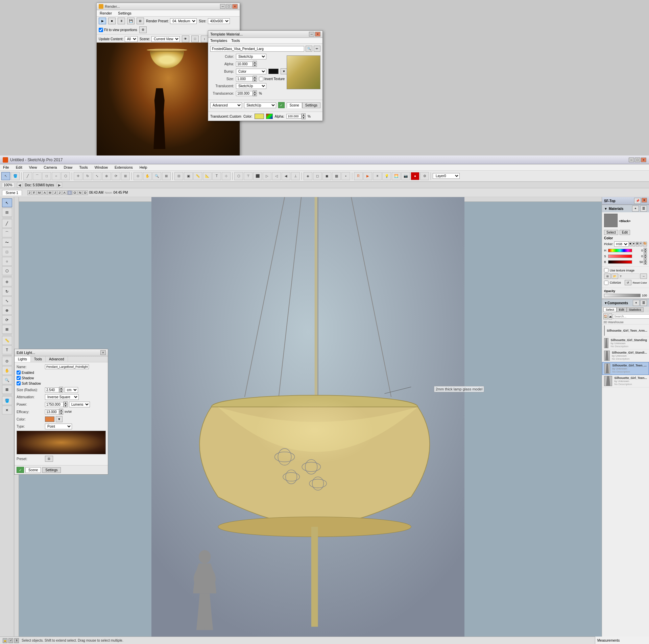  What do you see at coordinates (226, 176) in the screenshot?
I see `tool-axes: ⊹` at bounding box center [226, 176].